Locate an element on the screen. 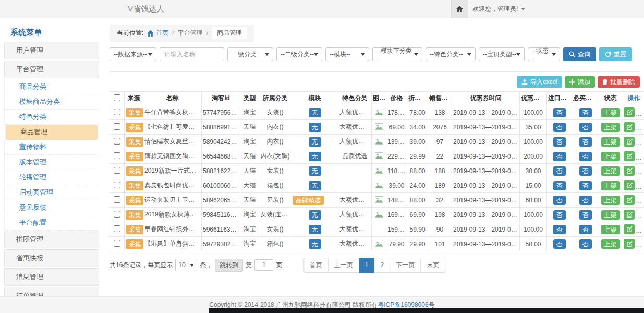  level1-category-select-value: 一级分类 is located at coordinates (244, 54).